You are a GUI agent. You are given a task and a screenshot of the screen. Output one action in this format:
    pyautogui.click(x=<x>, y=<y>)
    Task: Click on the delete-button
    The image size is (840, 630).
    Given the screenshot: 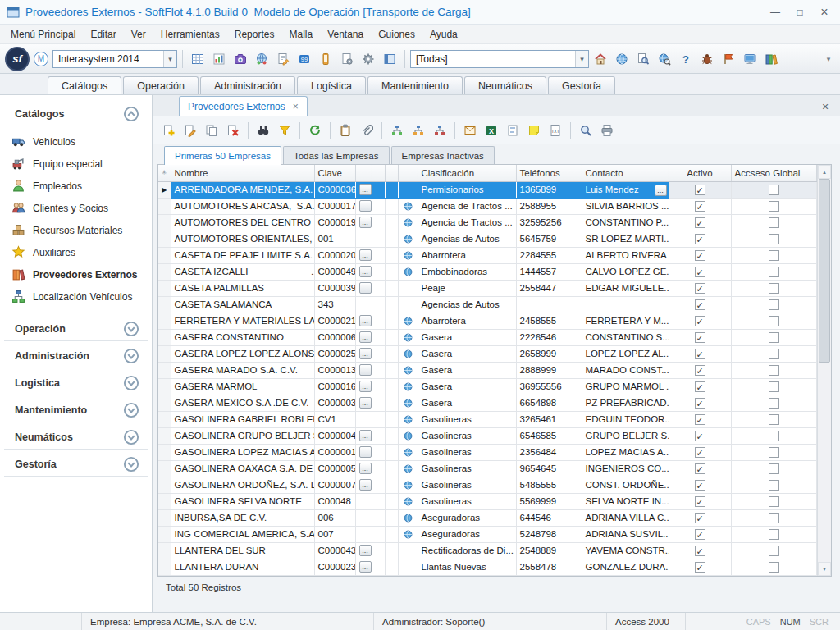 What is the action you would take?
    pyautogui.click(x=233, y=130)
    